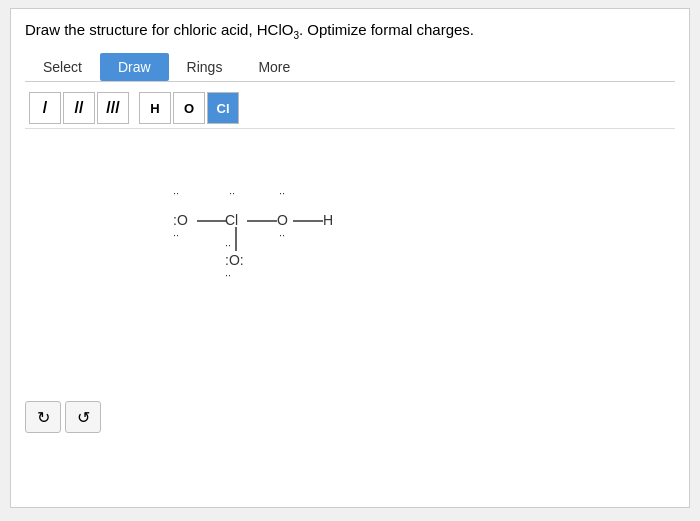 The image size is (700, 521). I want to click on double-bond-button: //, so click(79, 108).